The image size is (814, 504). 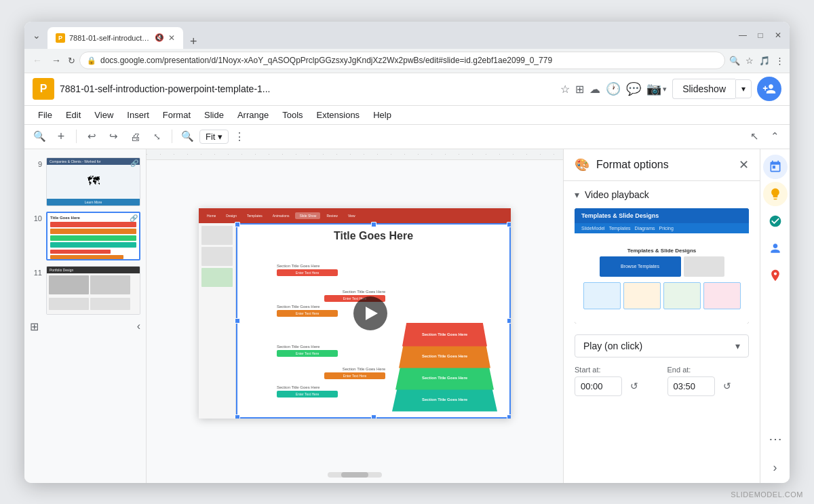 I want to click on slide-title-text: Title Goes Here, so click(x=373, y=236).